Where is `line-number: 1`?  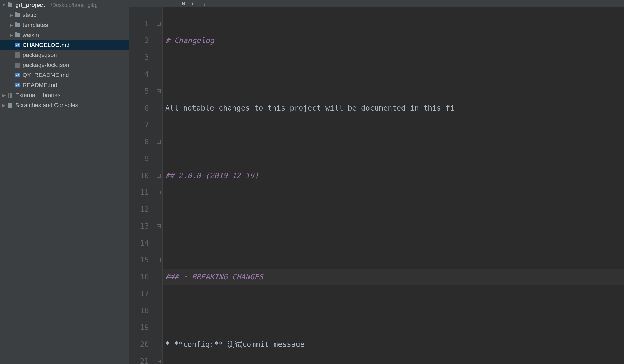 line-number: 1 is located at coordinates (139, 24).